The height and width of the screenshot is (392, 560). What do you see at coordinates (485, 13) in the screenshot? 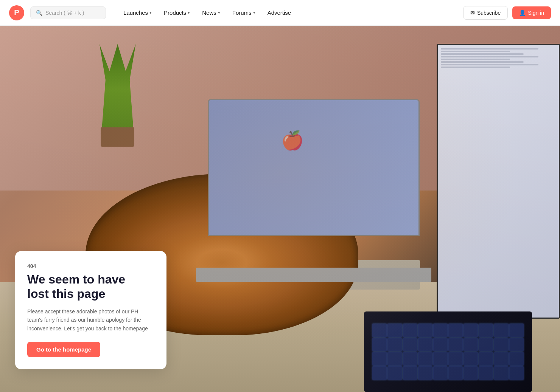
I see `subscribe-button: ✉ Subscribe` at bounding box center [485, 13].